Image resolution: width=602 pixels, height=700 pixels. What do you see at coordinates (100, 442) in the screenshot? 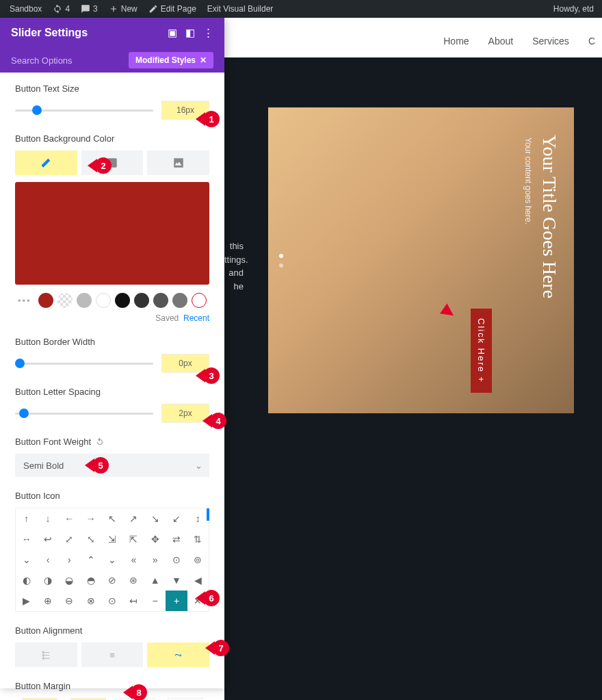
I see `reset-icon` at bounding box center [100, 442].